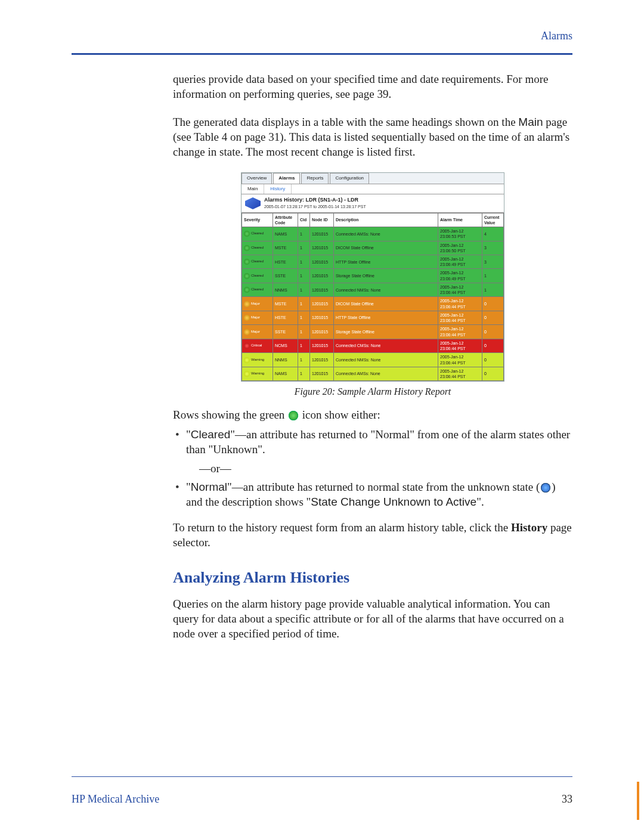  I want to click on state-change-label: State Change Unknown to Active, so click(394, 502).